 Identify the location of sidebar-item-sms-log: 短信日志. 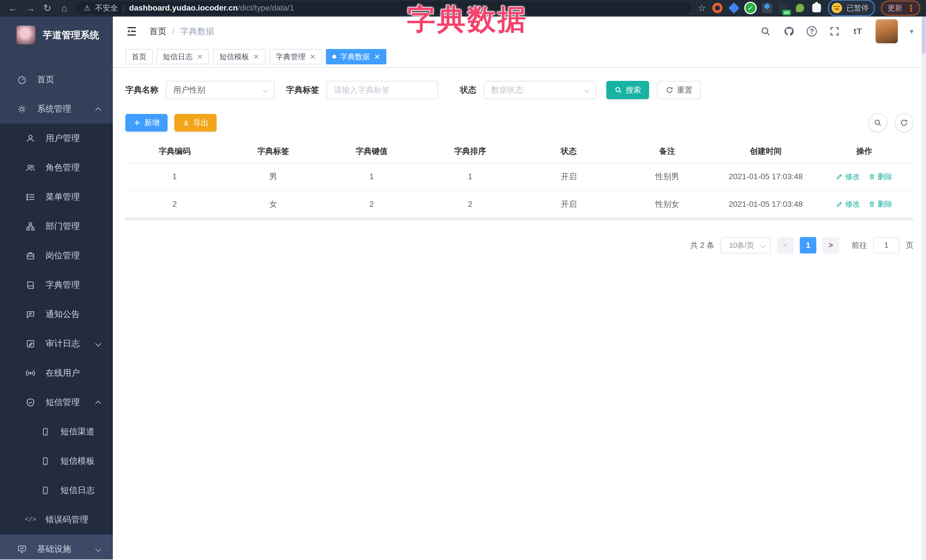
(56, 491).